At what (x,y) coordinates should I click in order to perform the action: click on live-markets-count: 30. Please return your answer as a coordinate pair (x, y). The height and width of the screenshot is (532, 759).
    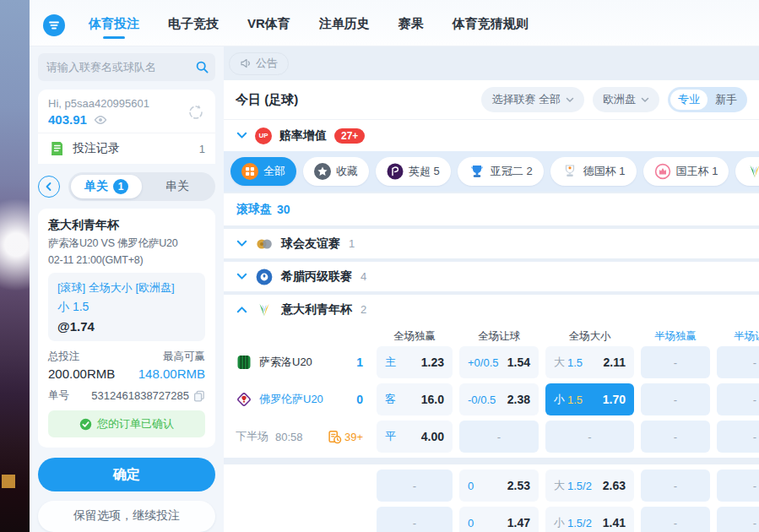
    Looking at the image, I should click on (284, 209).